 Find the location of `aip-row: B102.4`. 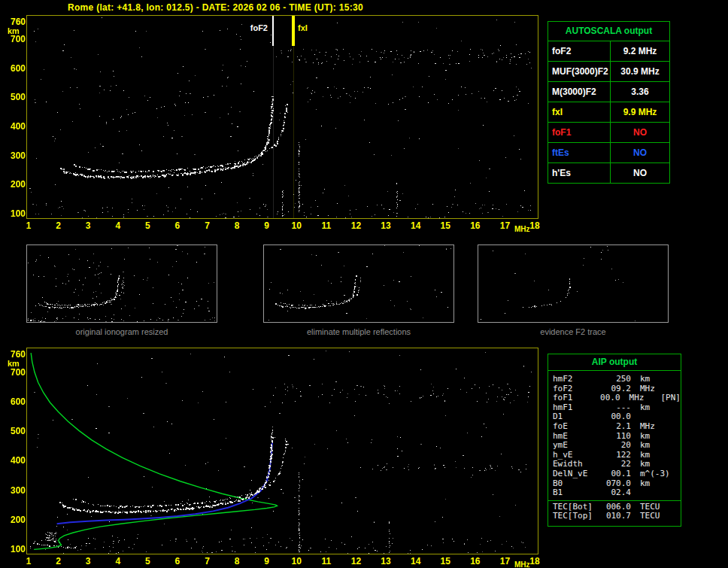

aip-row: B102.4 is located at coordinates (617, 494).